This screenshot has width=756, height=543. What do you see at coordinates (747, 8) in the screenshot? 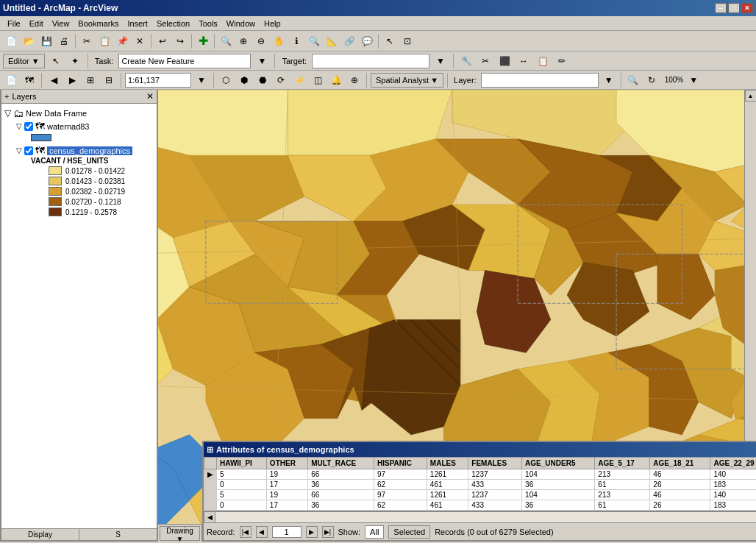
I see `close-button: ✕` at bounding box center [747, 8].